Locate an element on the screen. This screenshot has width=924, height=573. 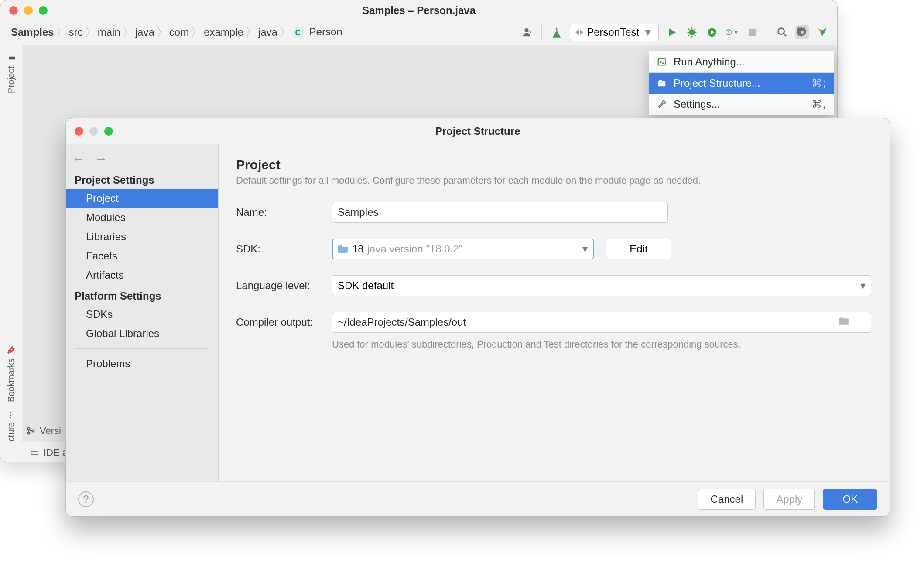
breadcrumb-item: src is located at coordinates (76, 32).